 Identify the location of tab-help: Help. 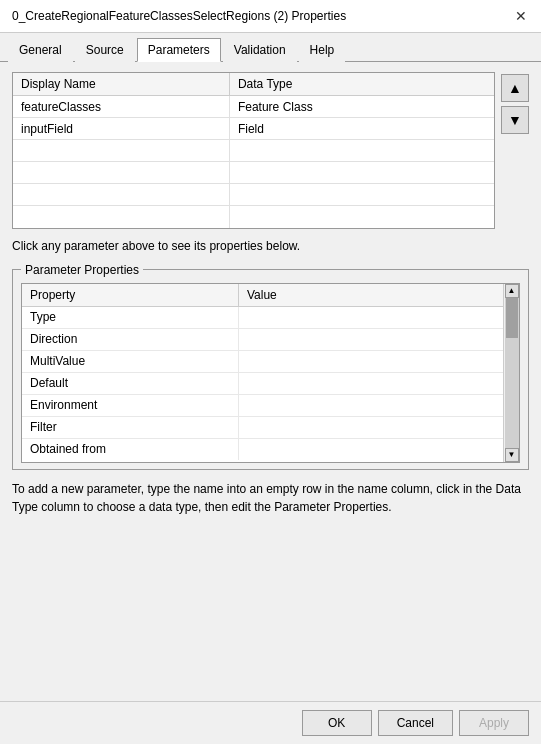
(322, 50).